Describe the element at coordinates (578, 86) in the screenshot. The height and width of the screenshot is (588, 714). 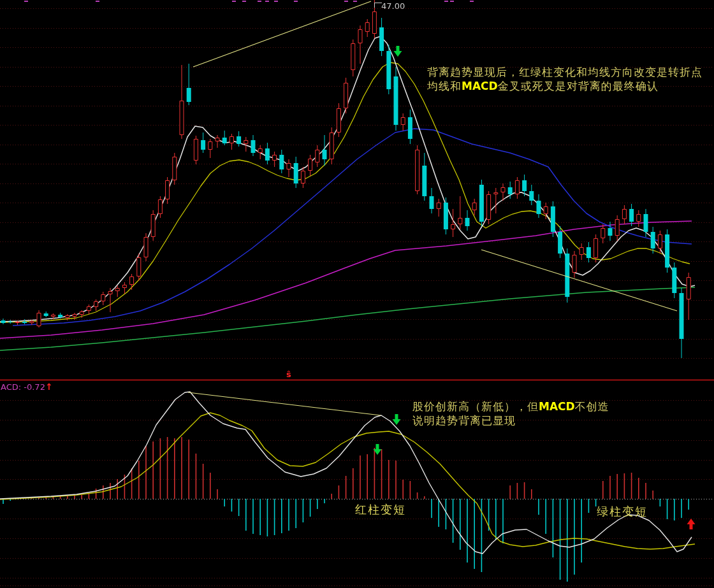
I see `annotation-main-line2-post: 金叉或死叉是对背离的最终确认` at that location.